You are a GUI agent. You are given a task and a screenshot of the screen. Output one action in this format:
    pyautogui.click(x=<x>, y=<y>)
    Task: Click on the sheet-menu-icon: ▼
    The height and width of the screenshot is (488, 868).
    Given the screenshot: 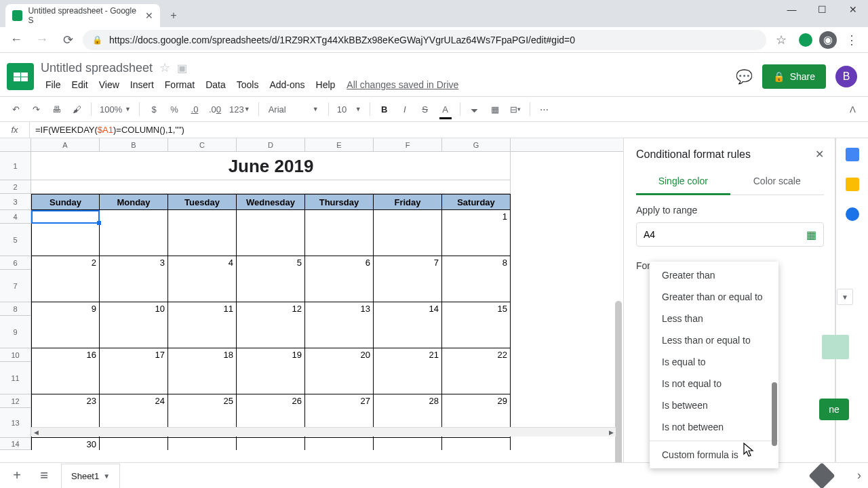 What is the action you would take?
    pyautogui.click(x=106, y=476)
    